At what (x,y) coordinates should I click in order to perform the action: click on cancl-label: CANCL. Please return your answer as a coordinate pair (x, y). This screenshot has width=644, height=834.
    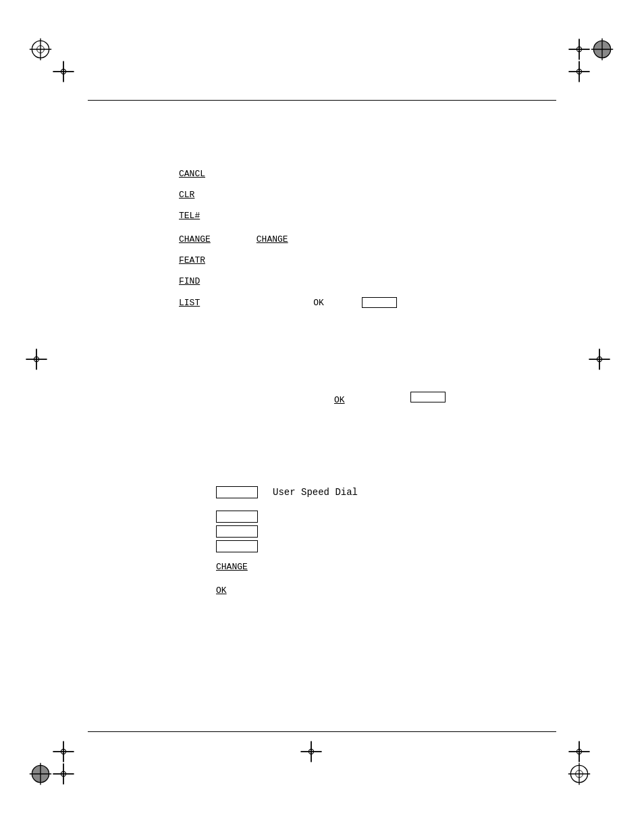
    Looking at the image, I should click on (371, 174).